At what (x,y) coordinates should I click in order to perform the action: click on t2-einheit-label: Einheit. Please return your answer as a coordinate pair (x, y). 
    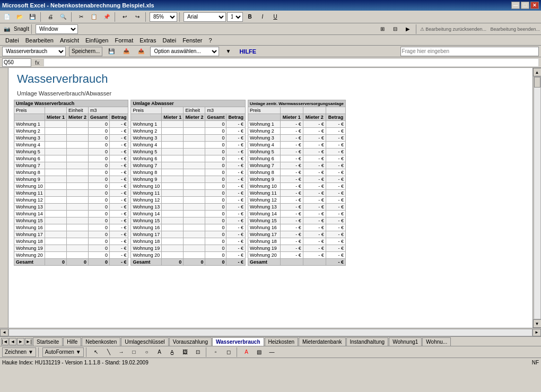
    Looking at the image, I should click on (194, 110).